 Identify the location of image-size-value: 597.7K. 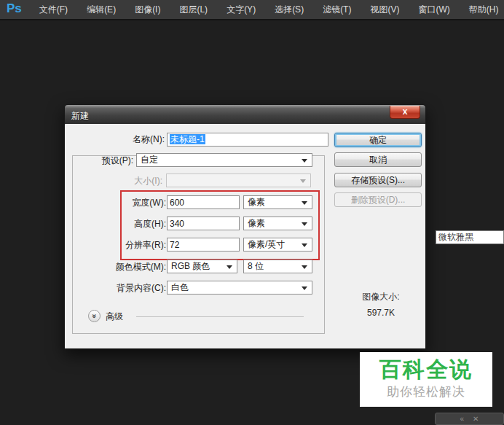
(381, 313).